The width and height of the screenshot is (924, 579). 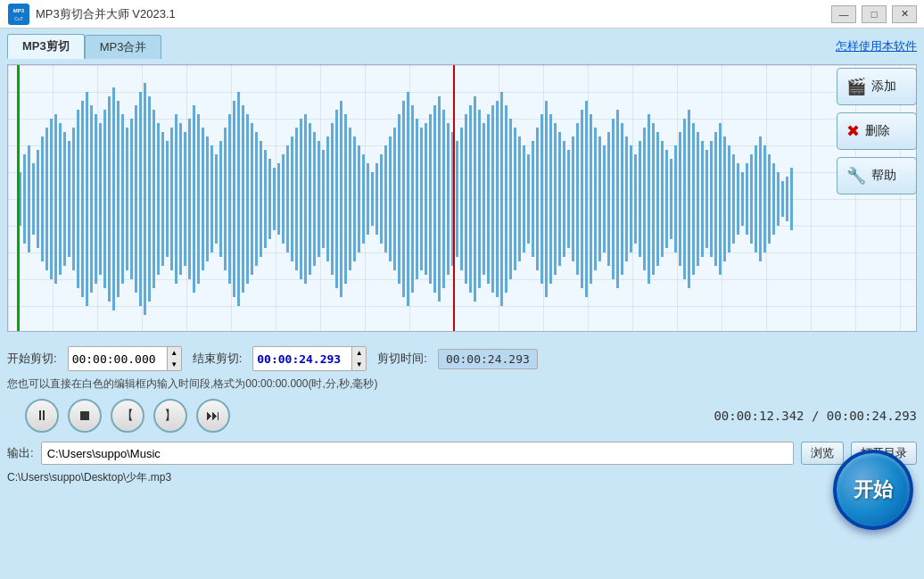 What do you see at coordinates (85, 416) in the screenshot?
I see `stop-button: ⏹` at bounding box center [85, 416].